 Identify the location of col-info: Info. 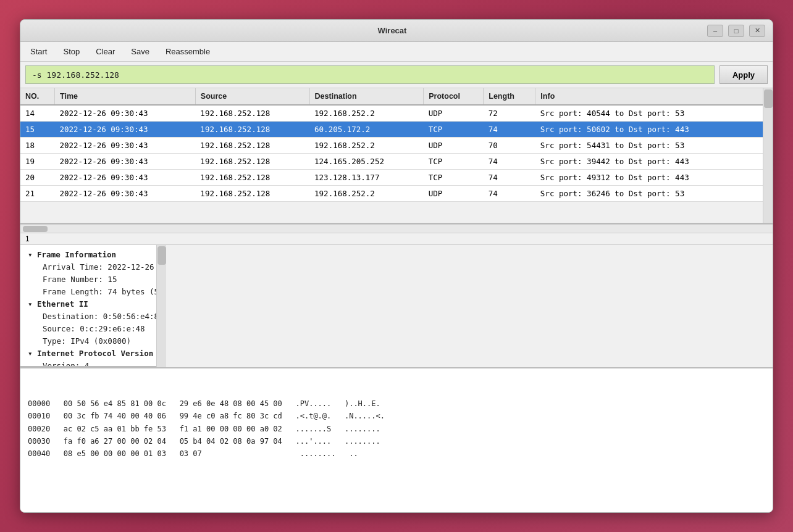
(649, 96).